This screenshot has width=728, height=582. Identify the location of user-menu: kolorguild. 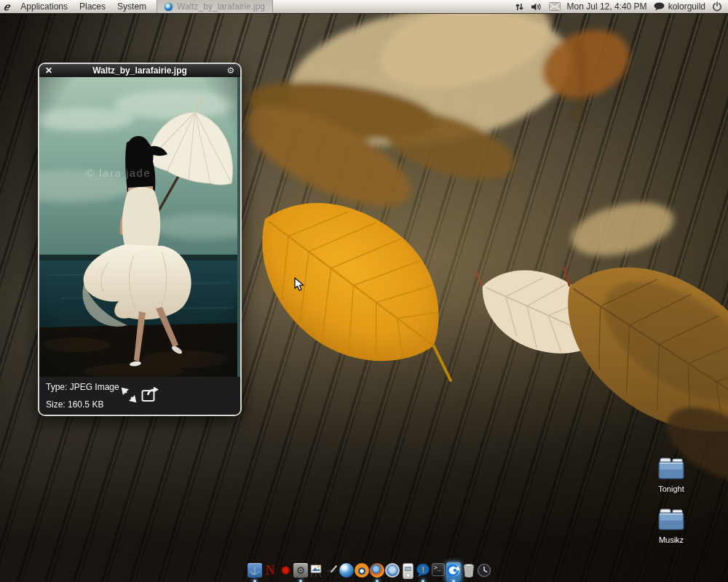
(680, 7).